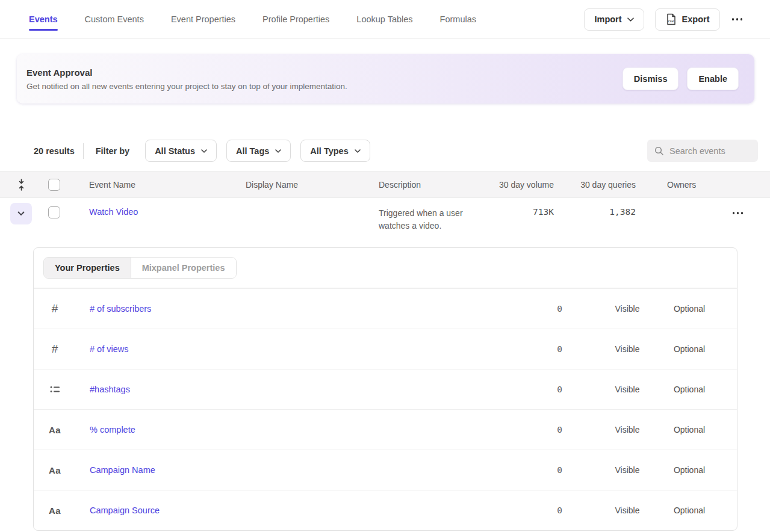  What do you see at coordinates (659, 151) in the screenshot?
I see `search-icon` at bounding box center [659, 151].